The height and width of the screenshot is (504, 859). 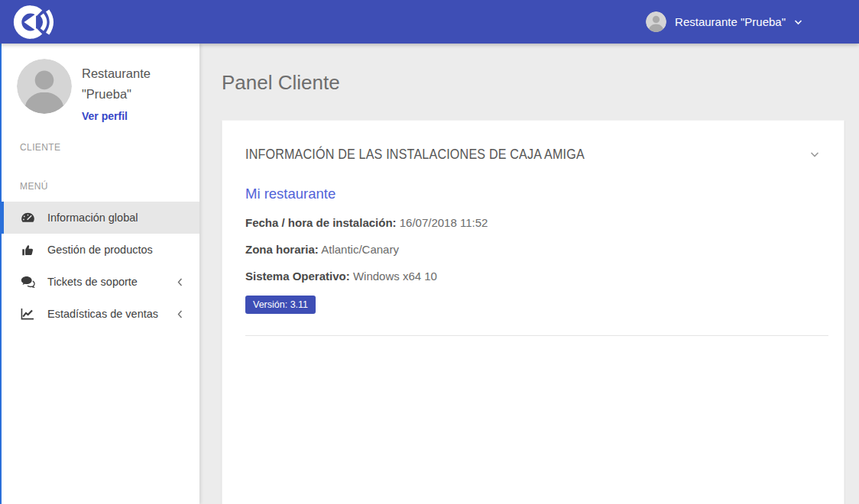 I want to click on user-menu: Restaurante "Prueba", so click(x=752, y=21).